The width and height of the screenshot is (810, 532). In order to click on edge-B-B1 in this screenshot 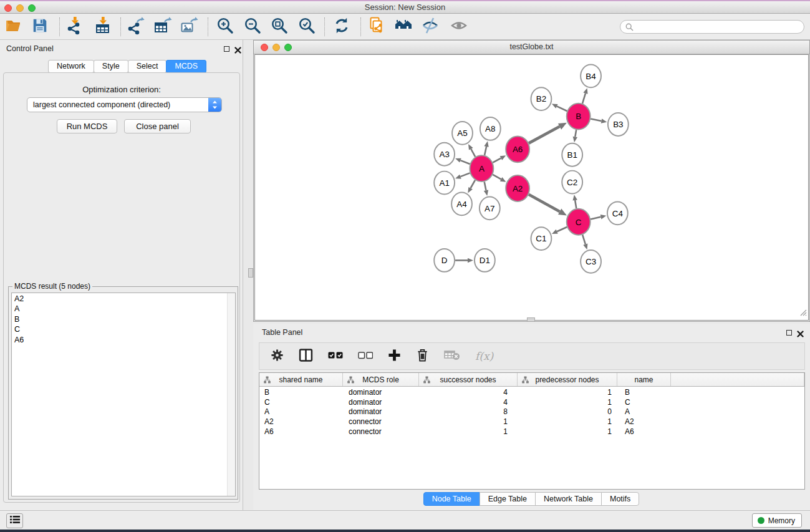, I will do `click(576, 133)`.